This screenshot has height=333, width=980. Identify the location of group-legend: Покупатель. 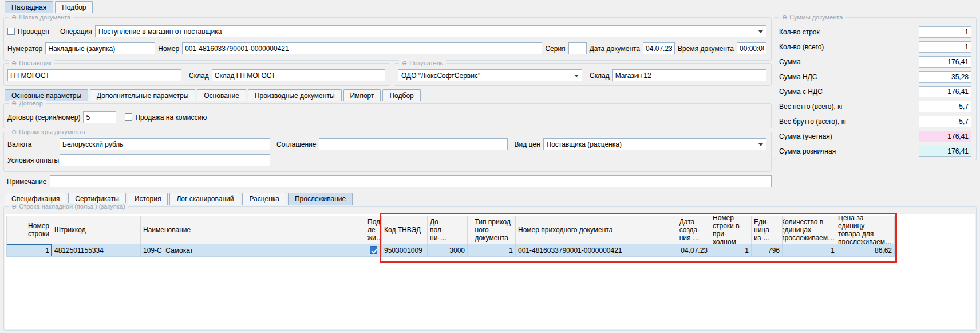
(422, 63).